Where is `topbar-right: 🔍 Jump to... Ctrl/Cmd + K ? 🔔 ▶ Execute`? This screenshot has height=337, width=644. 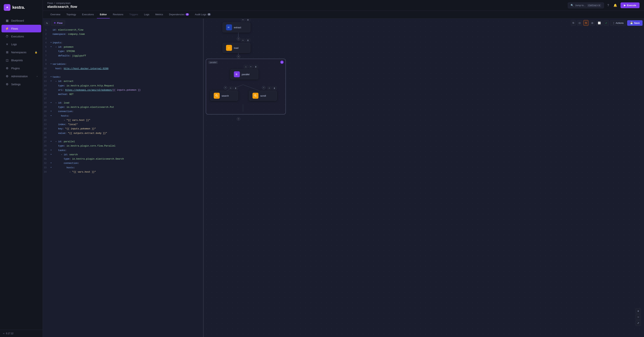 topbar-right: 🔍 Jump to... Ctrl/Cmd + K ? 🔔 ▶ Execute is located at coordinates (604, 5).